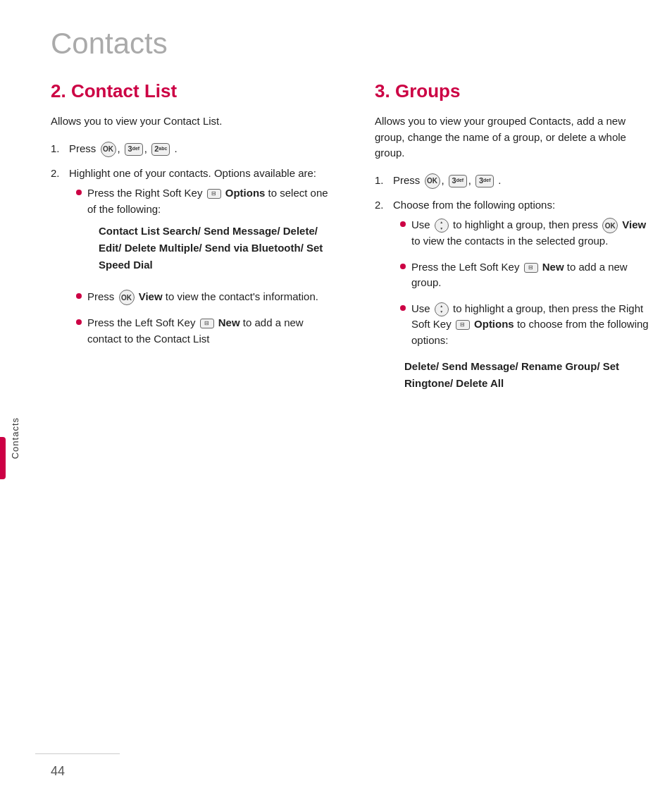 Image resolution: width=672 pixels, height=807 pixels. Describe the element at coordinates (525, 180) in the screenshot. I see `s3-step1-content: Press OK, 3def, 3def .` at that location.